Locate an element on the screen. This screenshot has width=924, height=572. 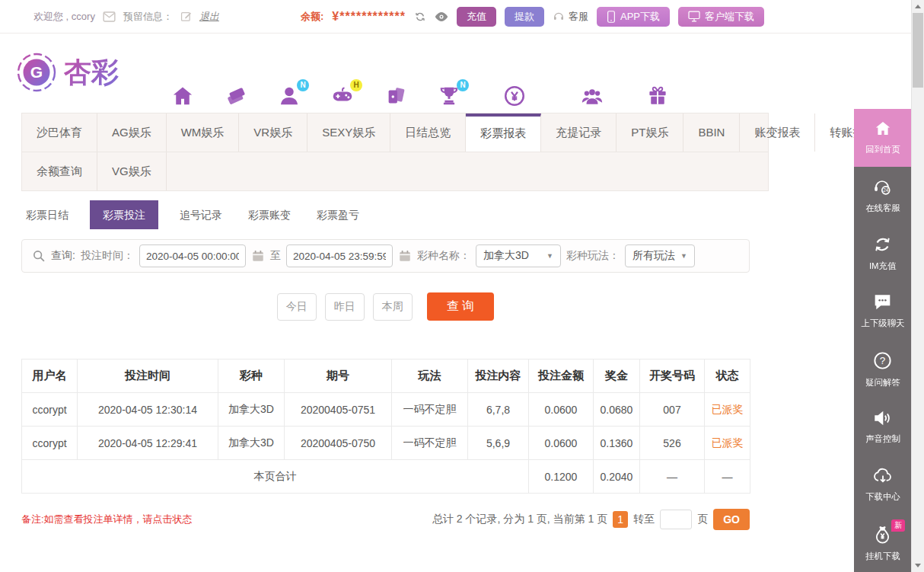
customer-service-link: 客服 is located at coordinates (571, 17).